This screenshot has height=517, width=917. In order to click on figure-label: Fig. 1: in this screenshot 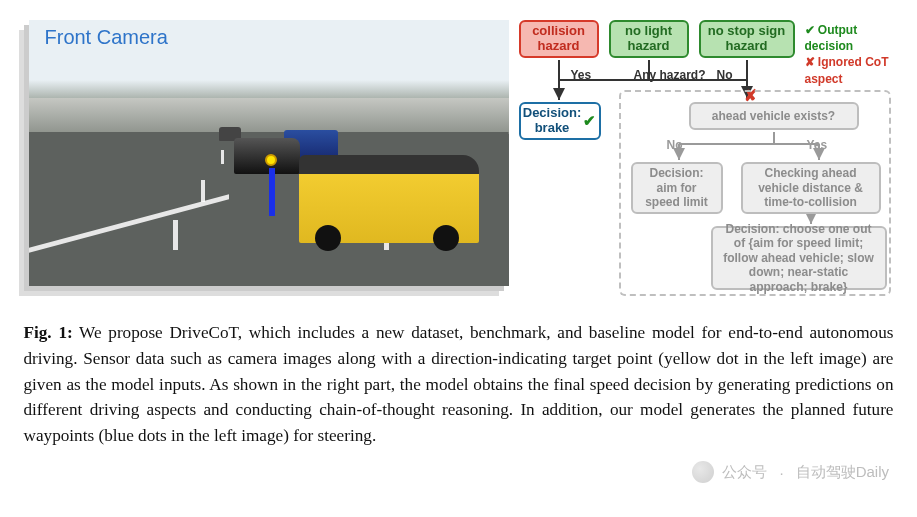, I will do `click(48, 332)`.